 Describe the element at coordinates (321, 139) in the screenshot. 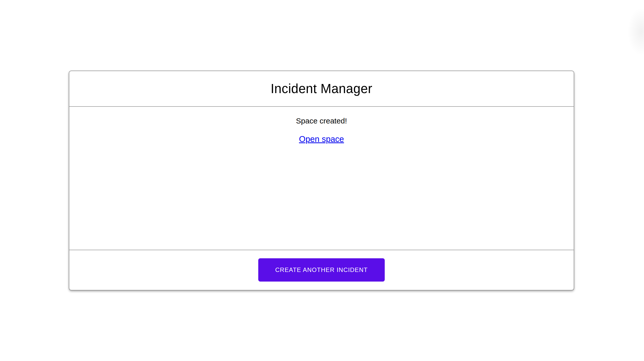

I see `open-space-link: Open space` at that location.